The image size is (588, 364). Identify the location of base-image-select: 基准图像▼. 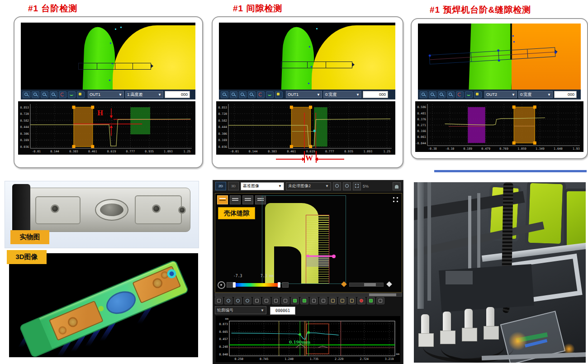
(262, 186).